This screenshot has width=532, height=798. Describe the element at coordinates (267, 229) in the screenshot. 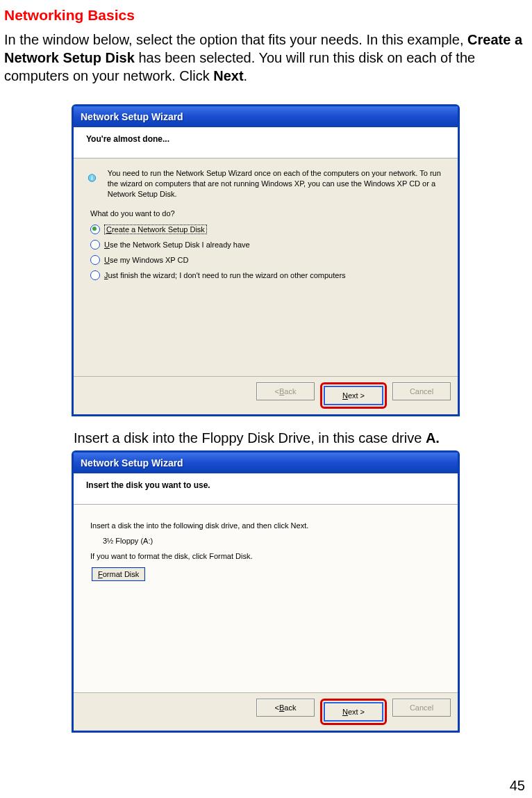

I see `radio-option-create-disk: Create a Network Setup Disk` at that location.